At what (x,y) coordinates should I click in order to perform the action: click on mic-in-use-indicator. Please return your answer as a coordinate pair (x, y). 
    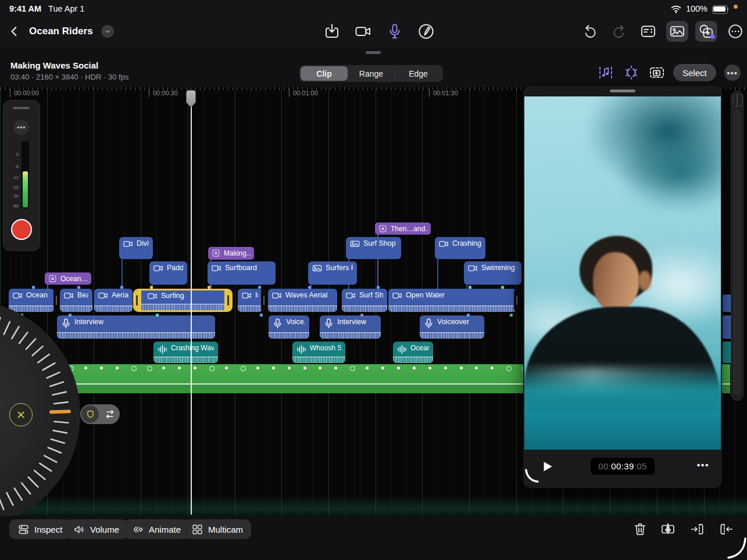
    Looking at the image, I should click on (736, 7).